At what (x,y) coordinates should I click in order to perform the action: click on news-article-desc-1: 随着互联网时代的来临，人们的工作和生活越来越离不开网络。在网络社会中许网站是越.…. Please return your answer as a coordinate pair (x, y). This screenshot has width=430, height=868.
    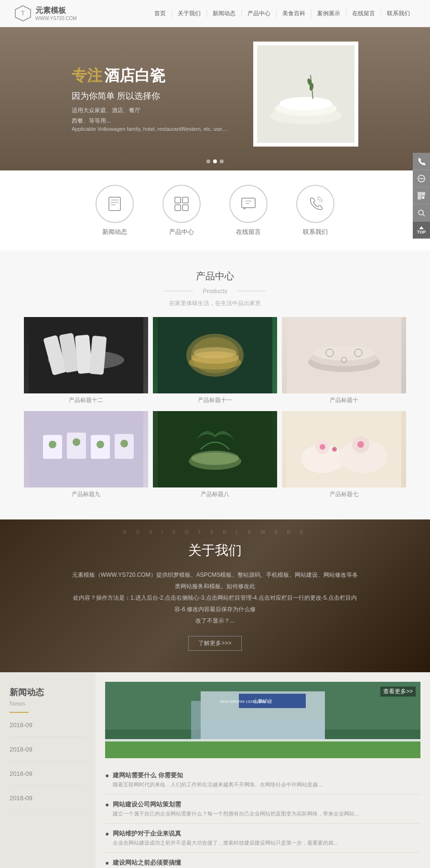
    Looking at the image, I should click on (267, 785).